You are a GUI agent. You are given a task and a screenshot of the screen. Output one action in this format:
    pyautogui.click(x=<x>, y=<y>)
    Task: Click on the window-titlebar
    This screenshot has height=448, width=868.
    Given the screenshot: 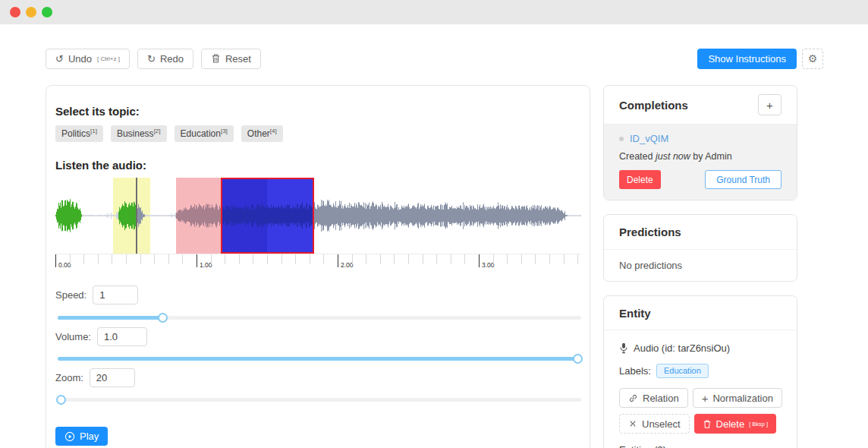 What is the action you would take?
    pyautogui.click(x=434, y=12)
    